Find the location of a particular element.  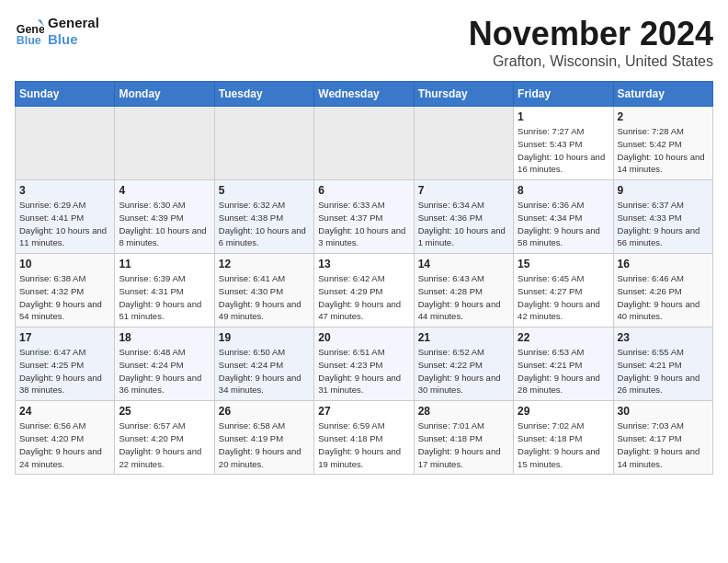

day-number: 5 is located at coordinates (265, 190).